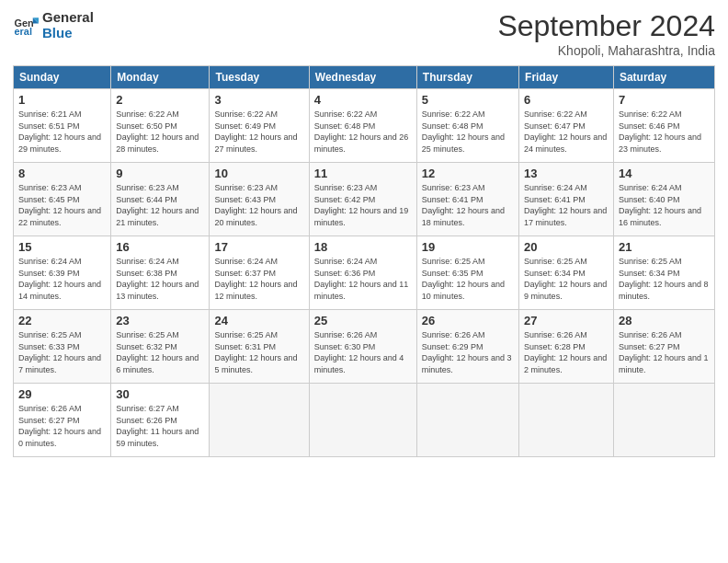 The width and height of the screenshot is (728, 563). I want to click on col-saturday: Saturday, so click(664, 77).